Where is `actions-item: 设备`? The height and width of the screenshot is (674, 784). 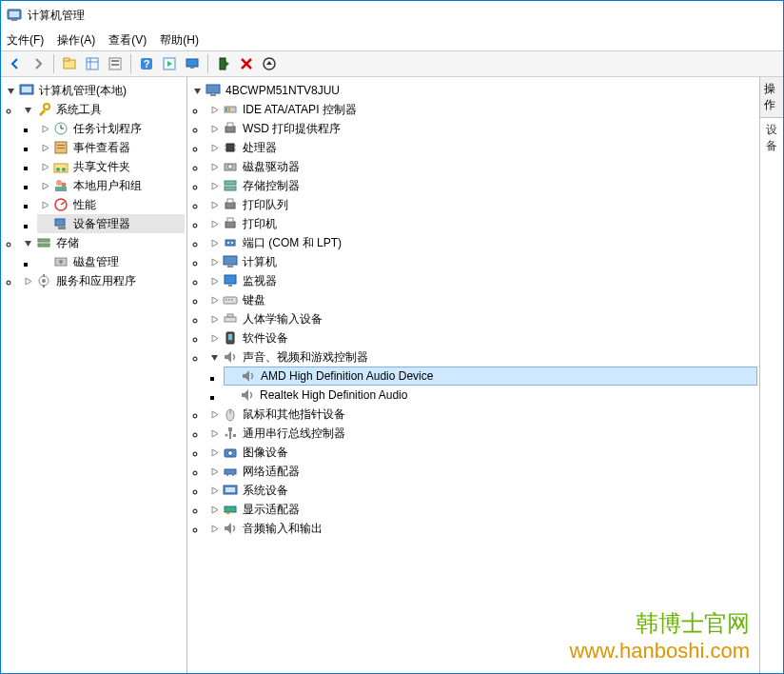 actions-item: 设备 is located at coordinates (772, 138).